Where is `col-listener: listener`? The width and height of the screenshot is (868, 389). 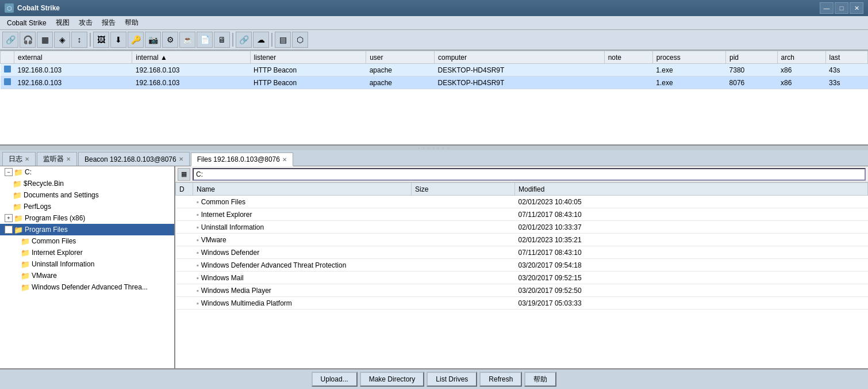 col-listener: listener is located at coordinates (308, 58).